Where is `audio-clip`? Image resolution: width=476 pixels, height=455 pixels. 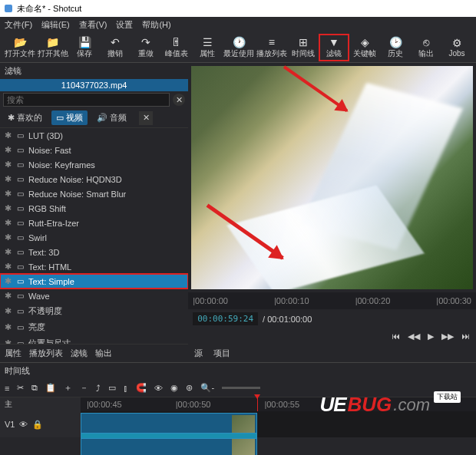
audio-clip is located at coordinates (169, 436).